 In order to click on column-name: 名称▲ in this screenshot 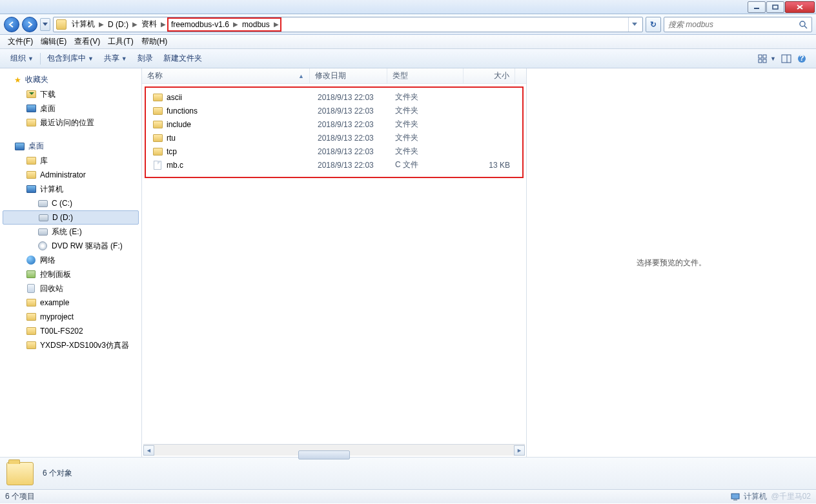, I will do `click(226, 76)`.